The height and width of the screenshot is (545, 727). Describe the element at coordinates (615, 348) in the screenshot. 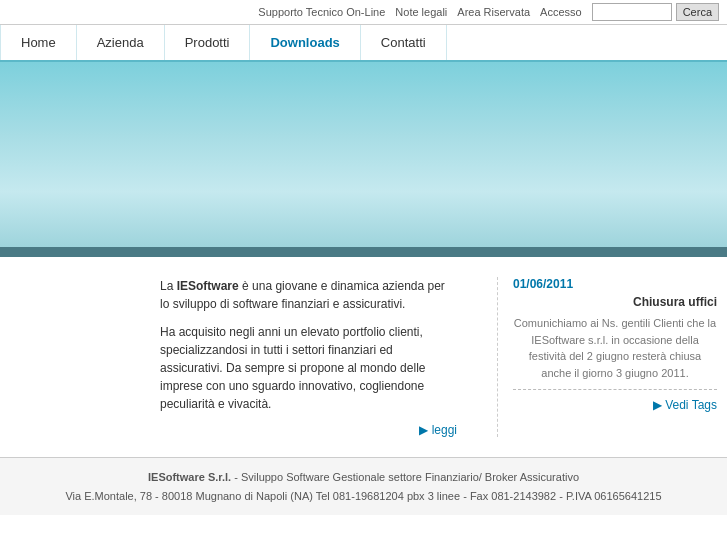

I see `news-body: Comunichiamo ai Ns. gentili Clienti che …` at that location.